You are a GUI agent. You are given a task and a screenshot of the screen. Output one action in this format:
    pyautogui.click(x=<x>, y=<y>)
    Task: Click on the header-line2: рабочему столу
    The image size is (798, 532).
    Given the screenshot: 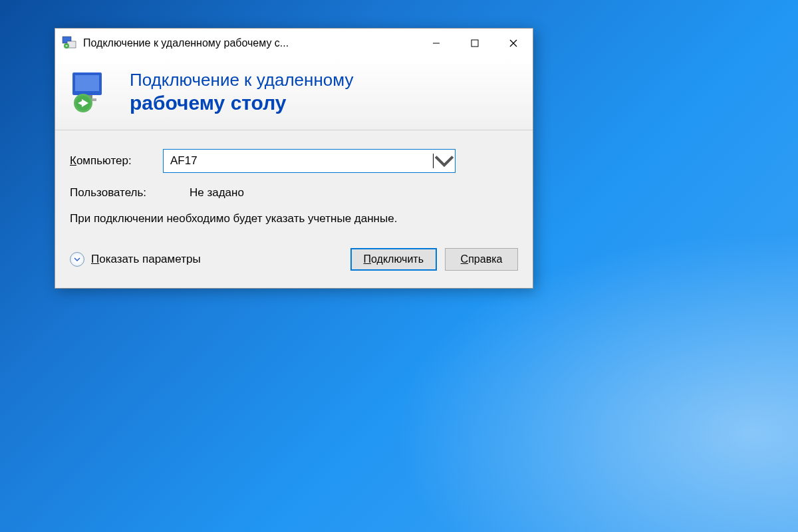 What is the action you would take?
    pyautogui.click(x=241, y=103)
    